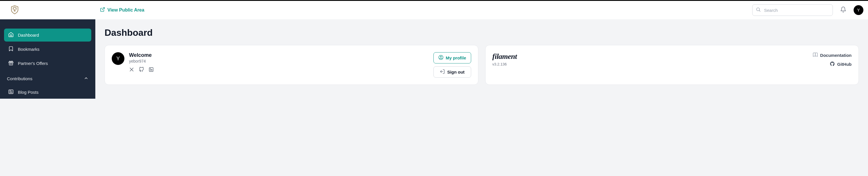 The image size is (868, 176). Describe the element at coordinates (441, 58) in the screenshot. I see `user-circle-icon` at that location.